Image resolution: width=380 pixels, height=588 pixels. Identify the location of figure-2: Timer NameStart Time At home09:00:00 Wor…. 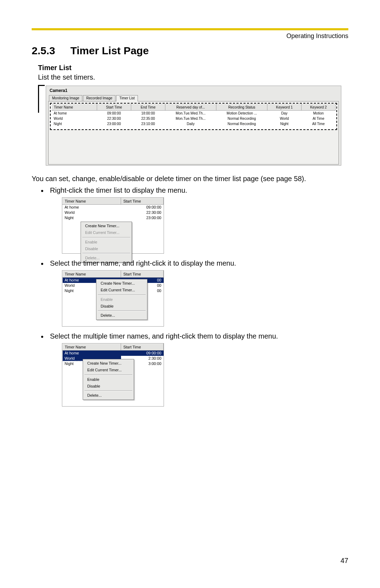
(113, 225).